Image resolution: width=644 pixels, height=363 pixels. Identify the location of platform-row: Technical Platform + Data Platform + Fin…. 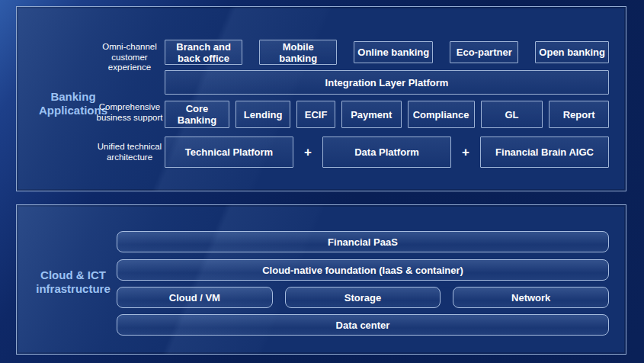
(387, 153).